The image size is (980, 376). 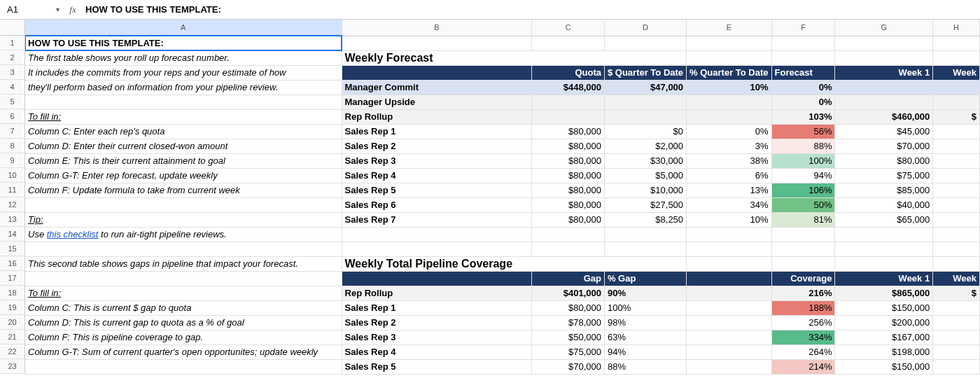 What do you see at coordinates (729, 190) in the screenshot?
I see `cell: 13%` at bounding box center [729, 190].